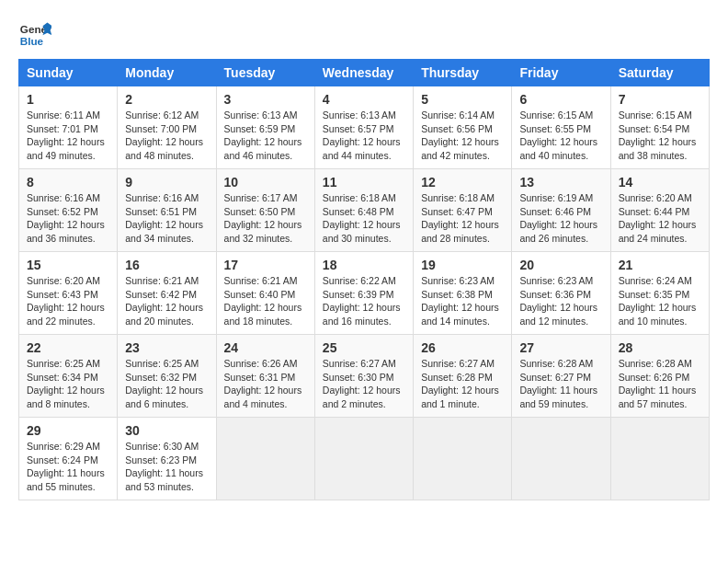 The image size is (728, 563). I want to click on calendar-week-2: 8Sunrise: 6:16 AMSunset: 6:52 PMDaylight…, so click(364, 211).